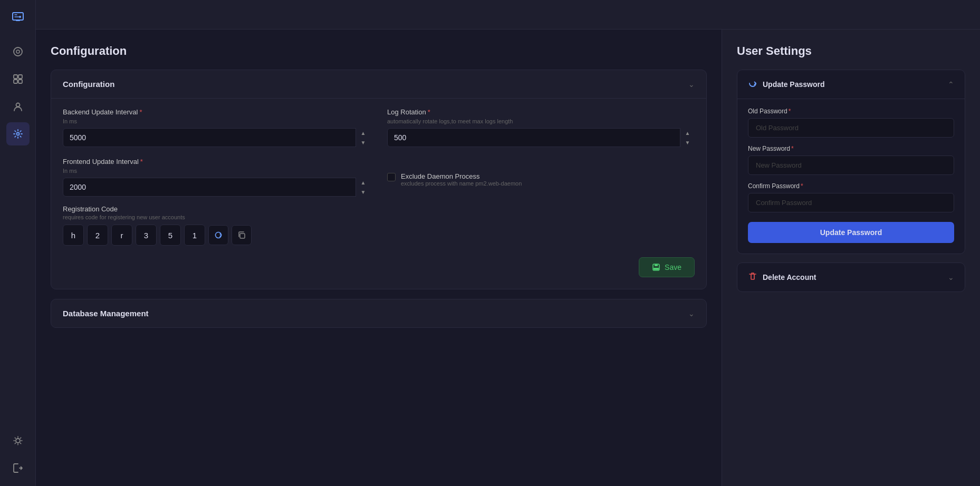 The image size is (980, 486). I want to click on configuration-section-header: Configuration ⌄, so click(379, 84).